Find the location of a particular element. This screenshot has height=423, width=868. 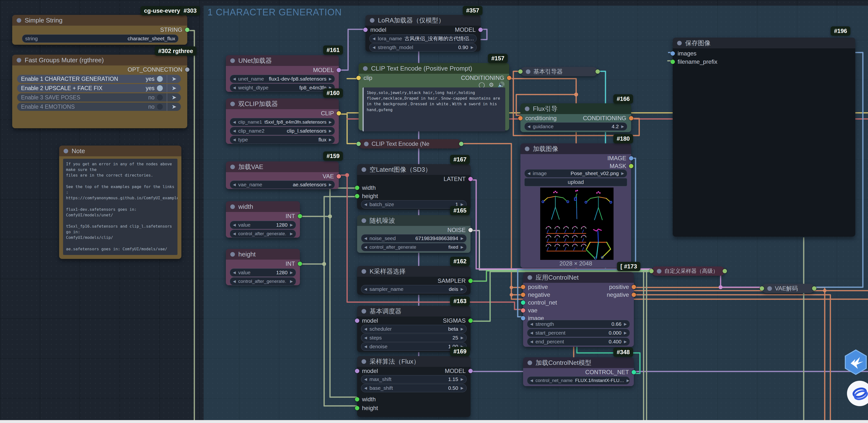

node-load-controlnet: 加载ControlNet模型 CONTROL_NET ◀control_net_… is located at coordinates (578, 372).